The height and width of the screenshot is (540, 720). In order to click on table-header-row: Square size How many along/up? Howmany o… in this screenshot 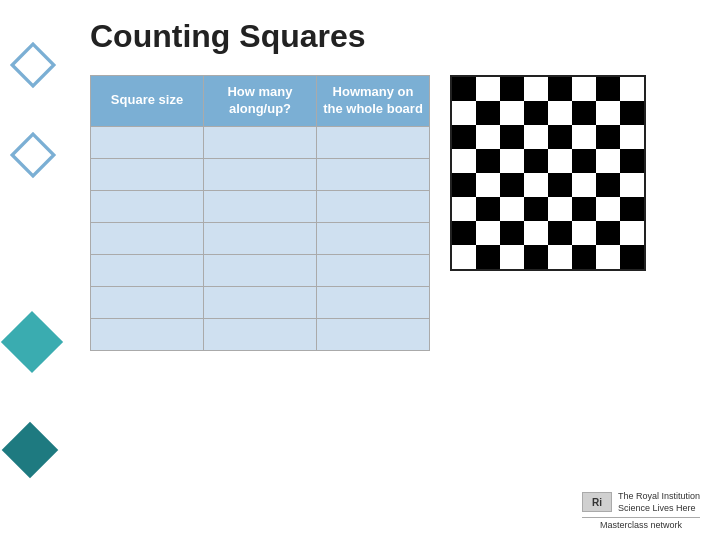, I will do `click(260, 102)`.